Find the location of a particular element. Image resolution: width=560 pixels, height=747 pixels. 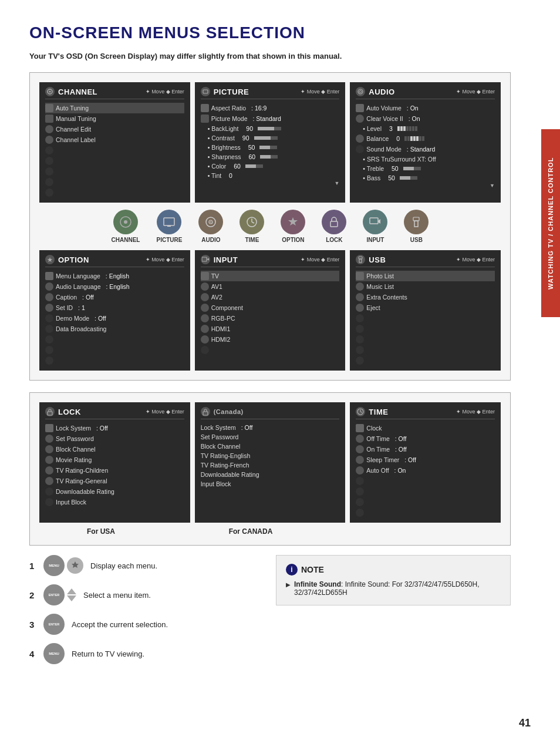

nav-usb: USB is located at coordinates (416, 227).